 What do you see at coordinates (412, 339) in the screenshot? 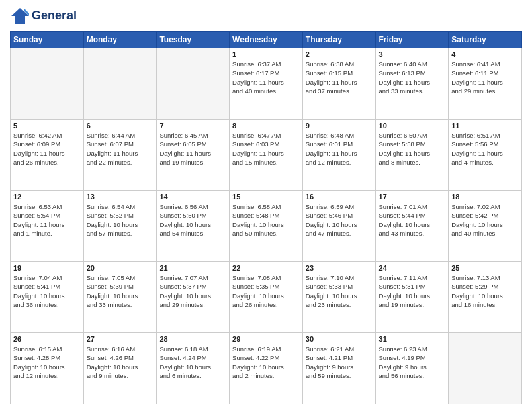
I see `day-number: 31` at bounding box center [412, 339].